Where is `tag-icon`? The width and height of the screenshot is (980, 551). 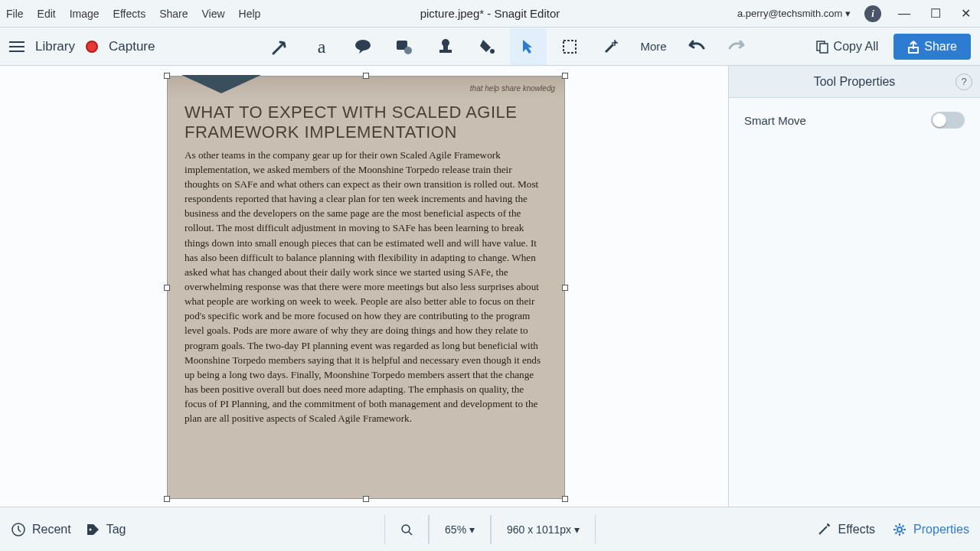 tag-icon is located at coordinates (93, 530).